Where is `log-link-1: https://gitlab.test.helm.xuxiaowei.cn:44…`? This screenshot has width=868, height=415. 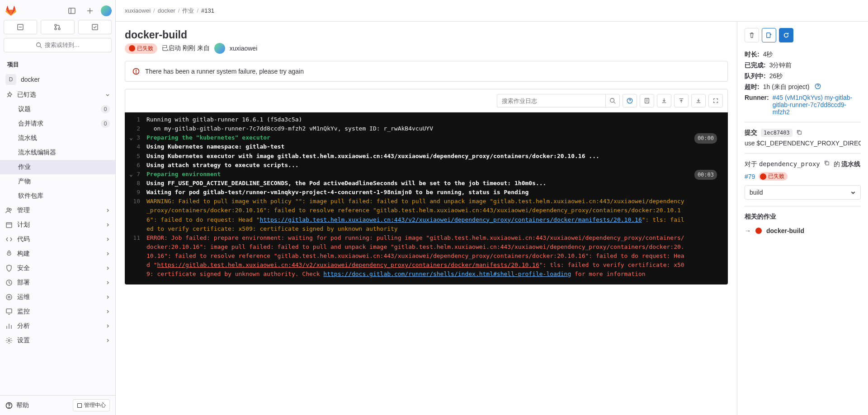
log-link-1: https://gitlab.test.helm.xuxiaowei.cn:44… is located at coordinates (450, 219).